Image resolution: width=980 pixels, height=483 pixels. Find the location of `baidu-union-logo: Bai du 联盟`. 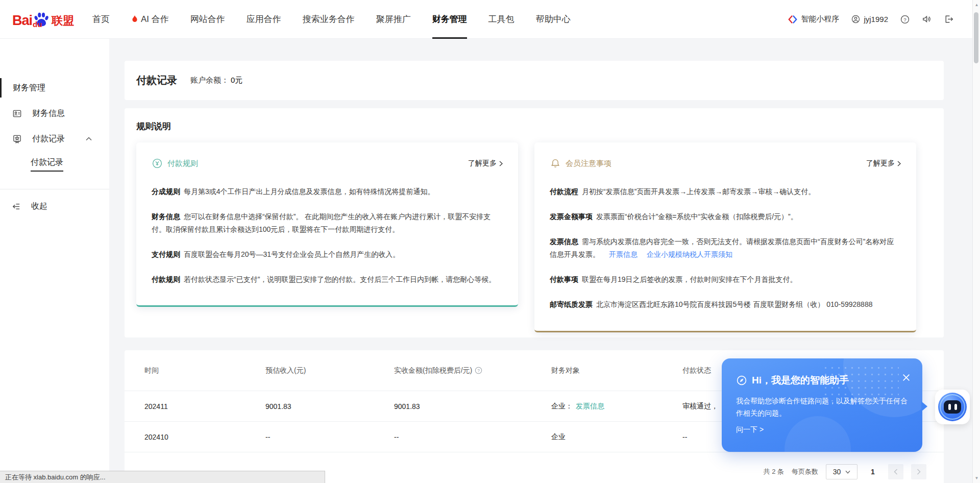

baidu-union-logo: Bai du 联盟 is located at coordinates (43, 19).